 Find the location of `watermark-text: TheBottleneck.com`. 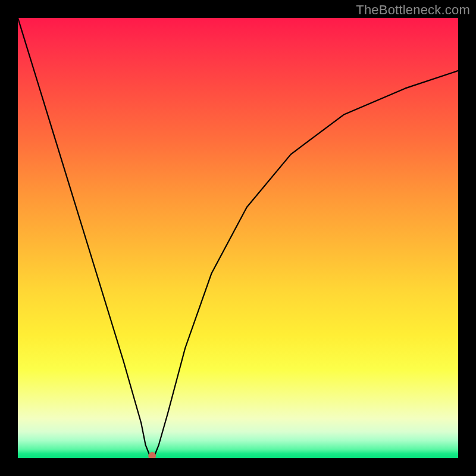

watermark-text: TheBottleneck.com is located at coordinates (413, 10).